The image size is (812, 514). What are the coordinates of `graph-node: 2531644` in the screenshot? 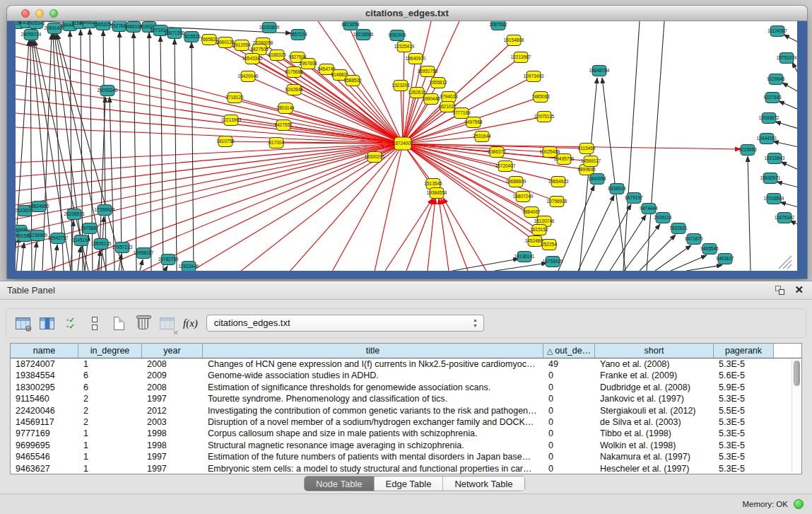 It's located at (482, 137).